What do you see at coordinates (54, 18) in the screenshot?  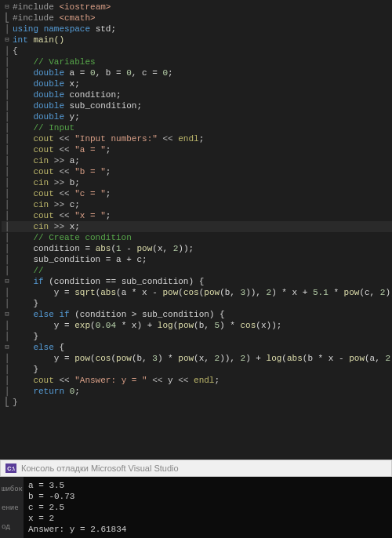 I see `code-line: #include <cmath>` at bounding box center [54, 18].